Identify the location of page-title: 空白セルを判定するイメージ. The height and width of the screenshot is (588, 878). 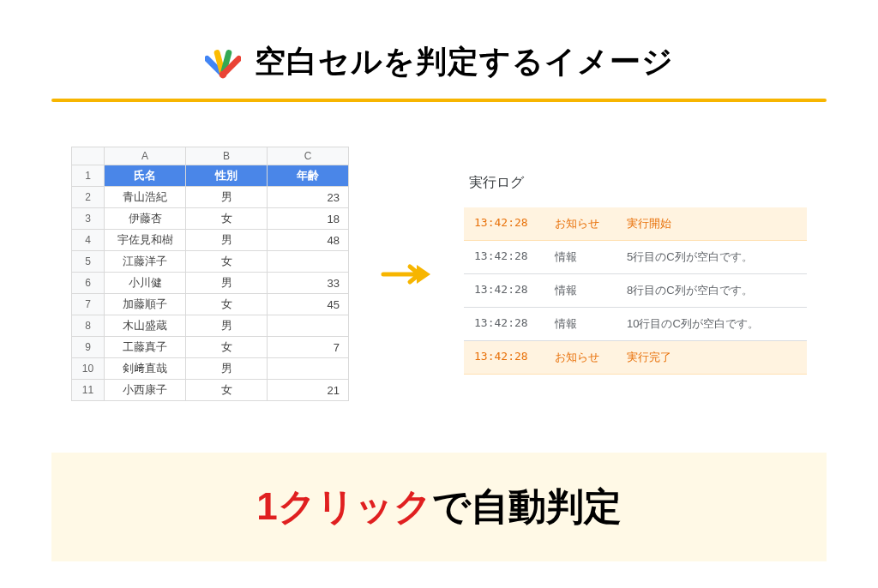
(465, 62).